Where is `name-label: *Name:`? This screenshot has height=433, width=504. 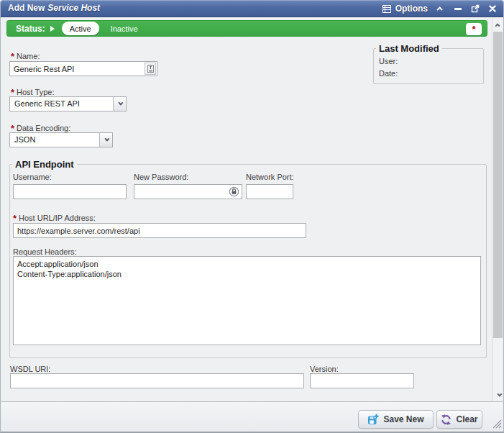
name-label: *Name: is located at coordinates (25, 56).